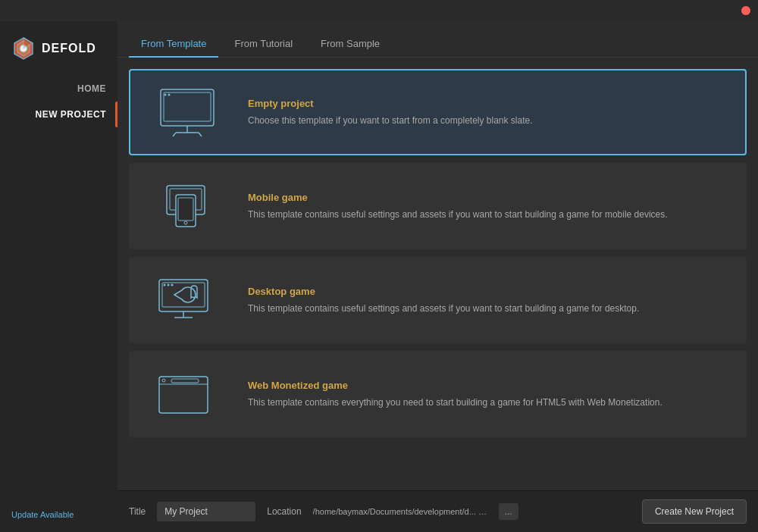 This screenshot has height=532, width=758. Describe the element at coordinates (69, 49) in the screenshot. I see `logo-text: DEFOLD` at that location.